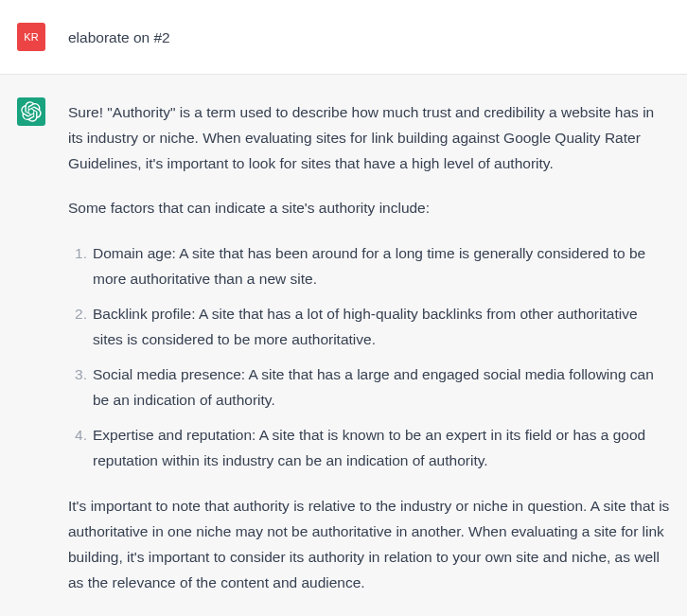 Image resolution: width=687 pixels, height=616 pixels. I want to click on assistant-lead-paragraph: Some factors that can indicate a site's …, so click(369, 208).